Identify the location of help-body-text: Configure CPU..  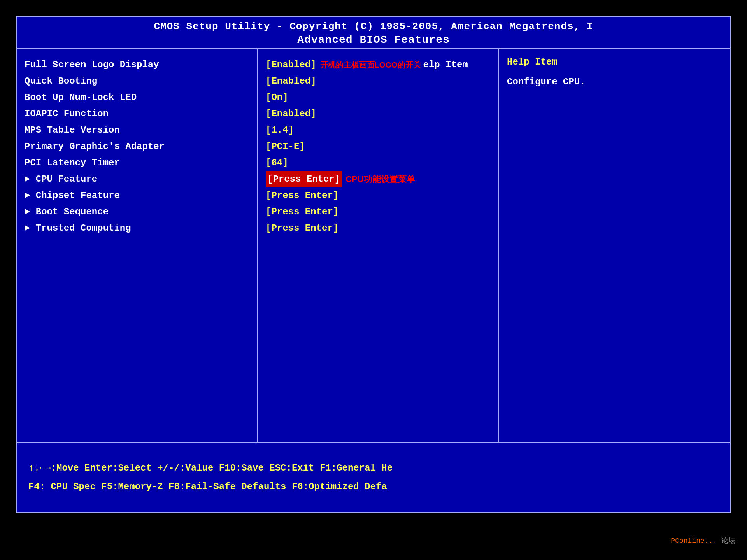
(615, 82).